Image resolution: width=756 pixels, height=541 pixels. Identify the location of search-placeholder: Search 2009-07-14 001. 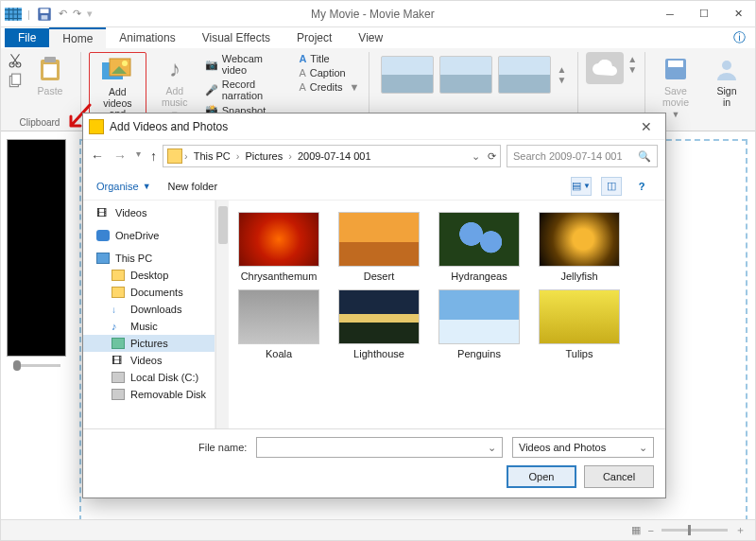
(568, 156).